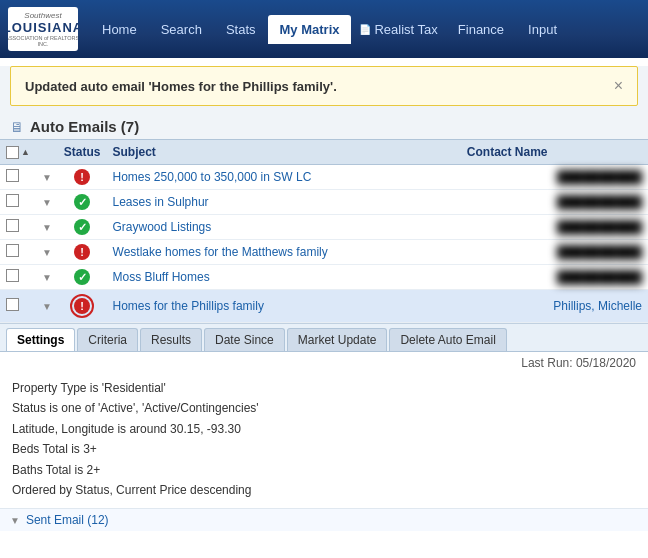 Image resolution: width=648 pixels, height=558 pixels. I want to click on notification-message: Updated auto email 'Homes for the Philli…, so click(181, 86).